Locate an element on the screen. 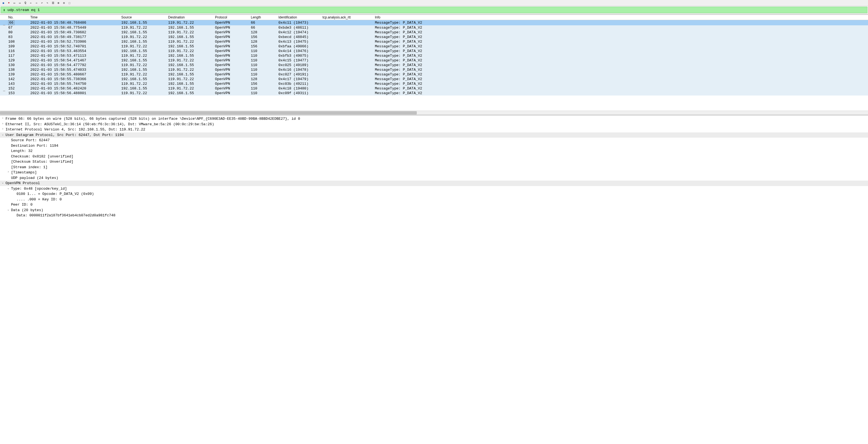 The width and height of the screenshot is (868, 444). cell-no: 80 is located at coordinates (18, 32).